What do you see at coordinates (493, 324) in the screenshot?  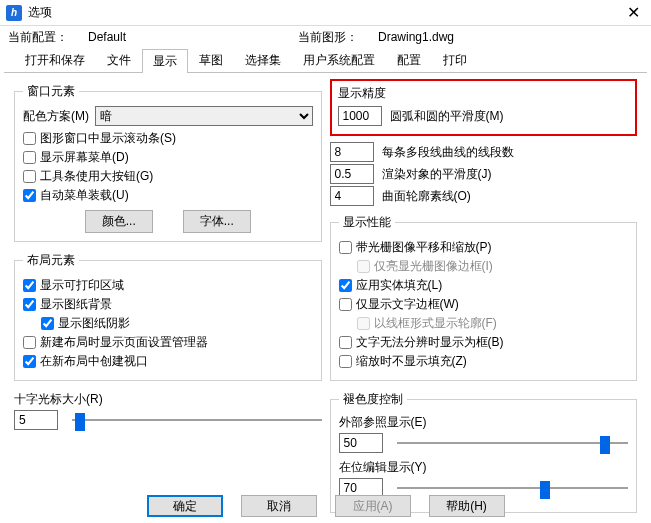 I see `chk-wireframe-outline: 以线框形式显示轮廓(F)` at bounding box center [493, 324].